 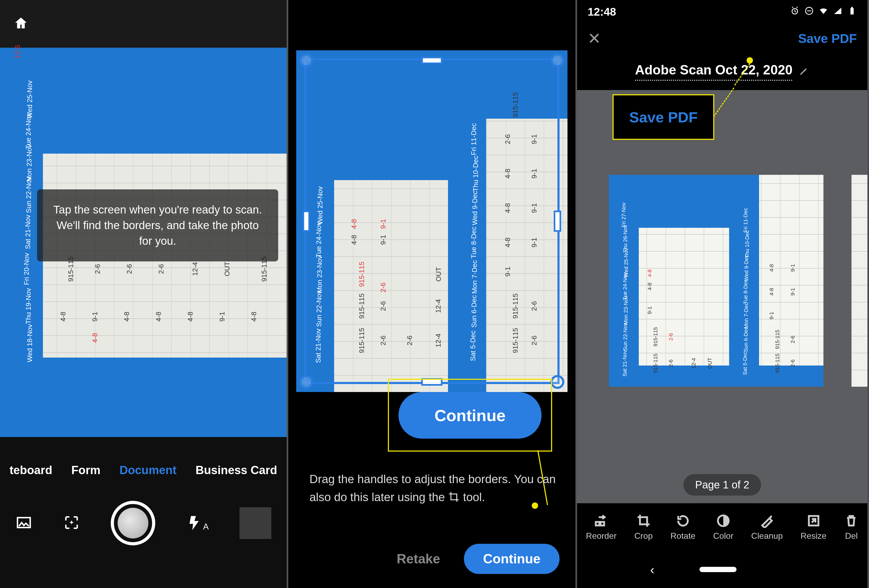 What do you see at coordinates (306, 221) in the screenshot?
I see `crop-handle-left` at bounding box center [306, 221].